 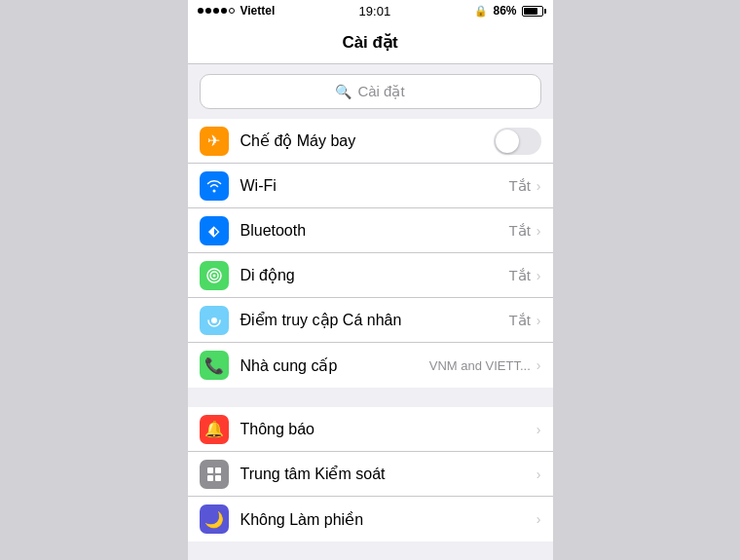 I want to click on cellular-icon, so click(x=214, y=276).